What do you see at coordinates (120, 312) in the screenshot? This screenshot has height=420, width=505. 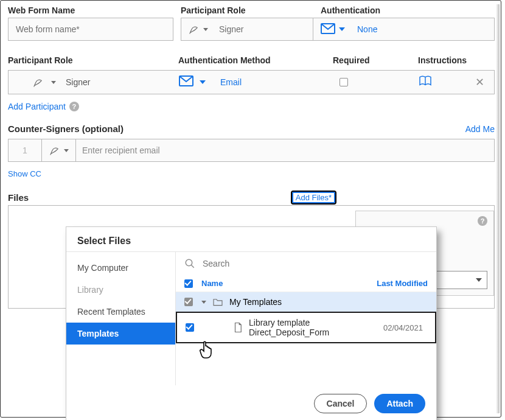 I see `sidebar-item-recent-templates: Recent Templates` at bounding box center [120, 312].